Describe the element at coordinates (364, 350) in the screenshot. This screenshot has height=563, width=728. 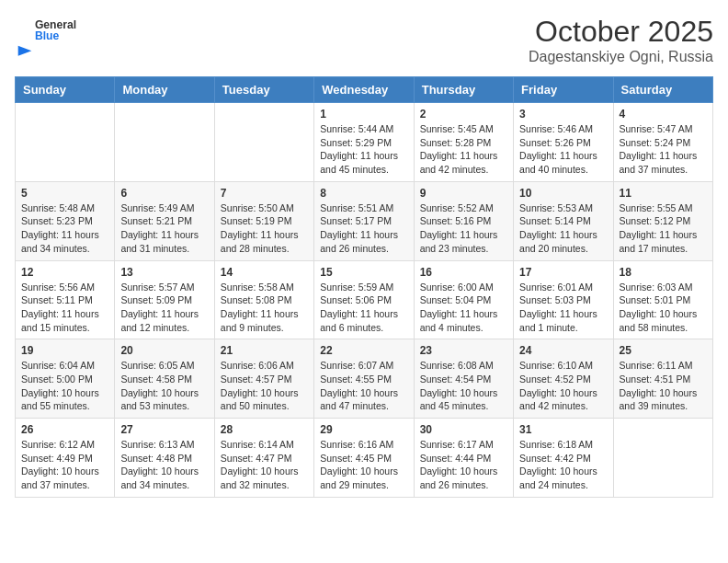
I see `day-number: 22` at that location.